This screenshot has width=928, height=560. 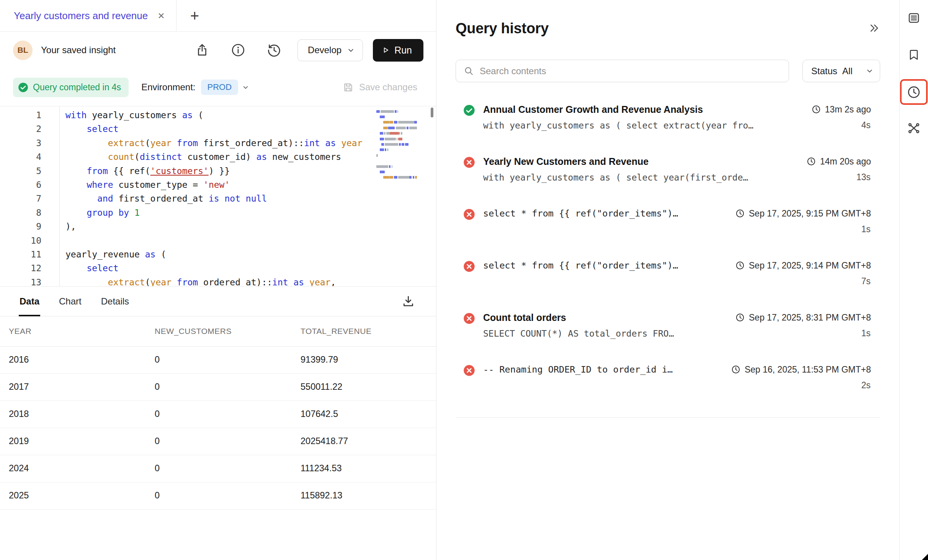 What do you see at coordinates (218, 387) in the screenshot?
I see `table-row: 20170550011.22` at bounding box center [218, 387].